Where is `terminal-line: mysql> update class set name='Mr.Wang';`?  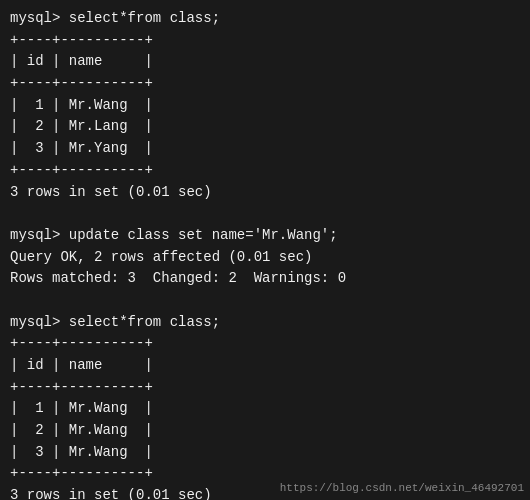
terminal-line: mysql> update class set name='Mr.Wang'; is located at coordinates (265, 236).